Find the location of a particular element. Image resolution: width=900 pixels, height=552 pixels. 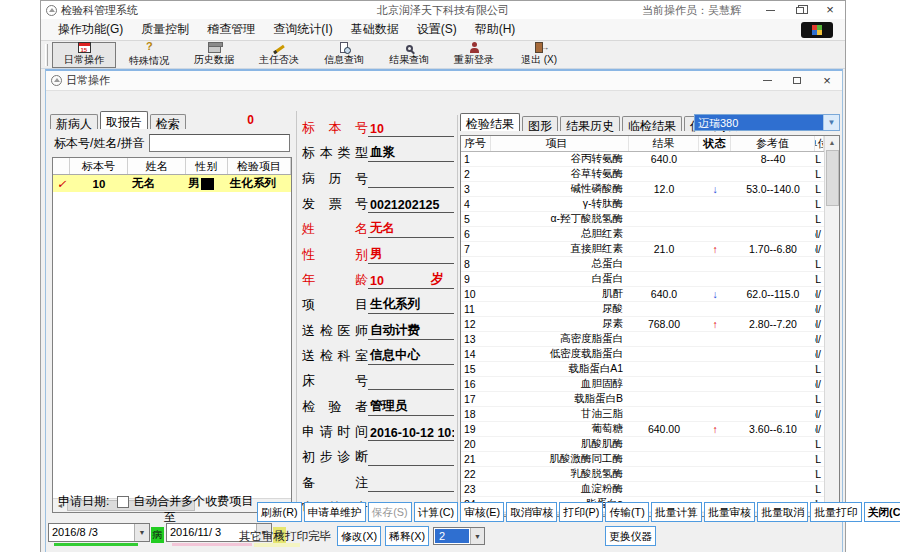

result-row: 2谷草转氨酶U/L is located at coordinates (642, 174).